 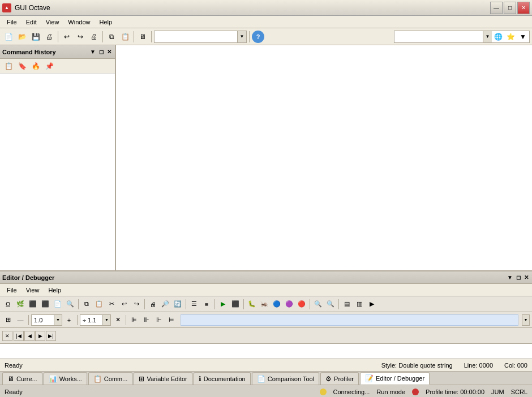 What do you see at coordinates (19, 336) in the screenshot?
I see `ed-nav-first: |◀` at bounding box center [19, 336].